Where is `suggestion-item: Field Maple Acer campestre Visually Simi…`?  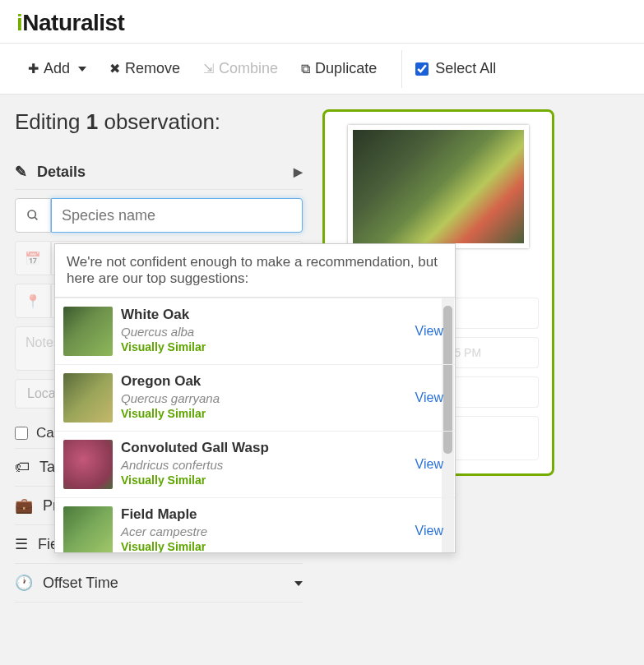
suggestion-item: Field Maple Acer campestre Visually Simi… is located at coordinates (255, 524).